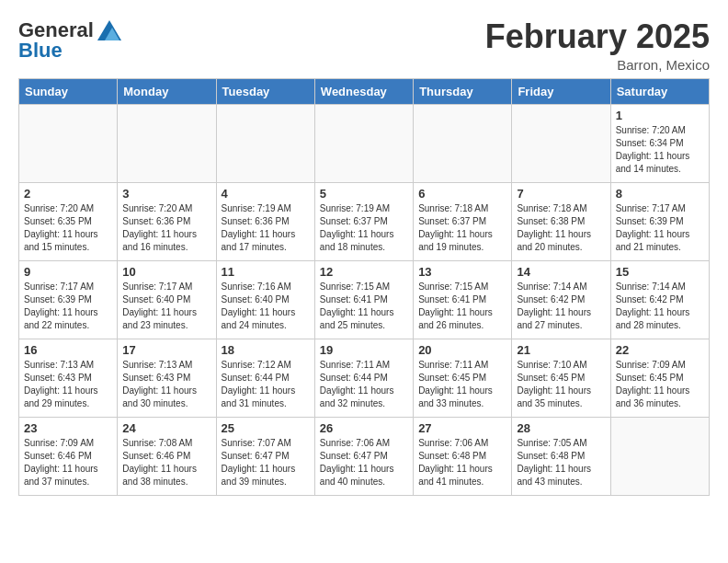  What do you see at coordinates (660, 300) in the screenshot?
I see `calendar-cell: 15Sunrise: 7:14 AM Sunset: 6:42 PM Dayli…` at bounding box center [660, 300].